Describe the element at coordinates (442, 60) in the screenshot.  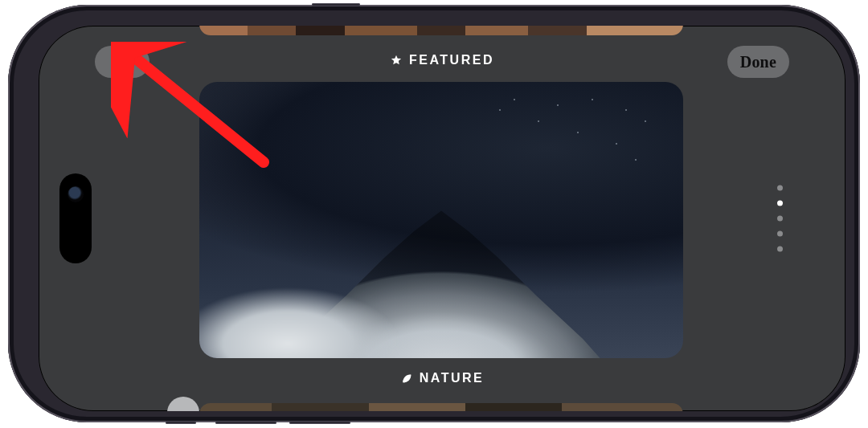
I see `category-label-top: FEATURED` at that location.